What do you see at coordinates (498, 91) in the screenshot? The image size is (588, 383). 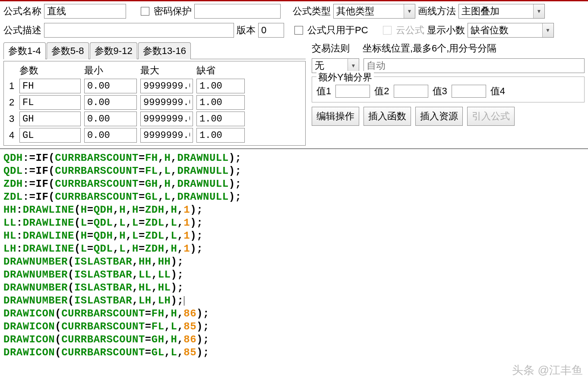 I see `val4-label: 值4` at bounding box center [498, 91].